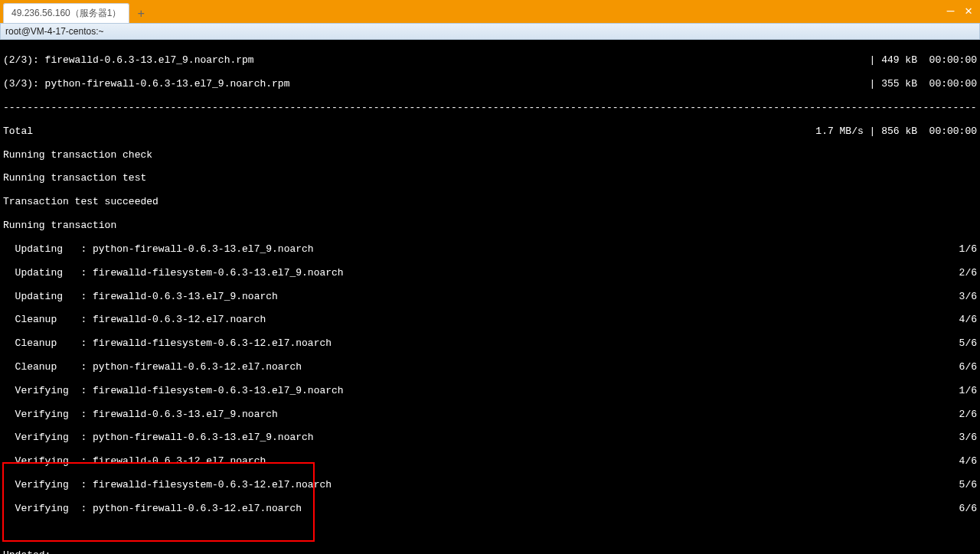 The width and height of the screenshot is (980, 554). I want to click on output-line: Updating : firewalld-filesystem-0.6.3-13…, so click(490, 272).